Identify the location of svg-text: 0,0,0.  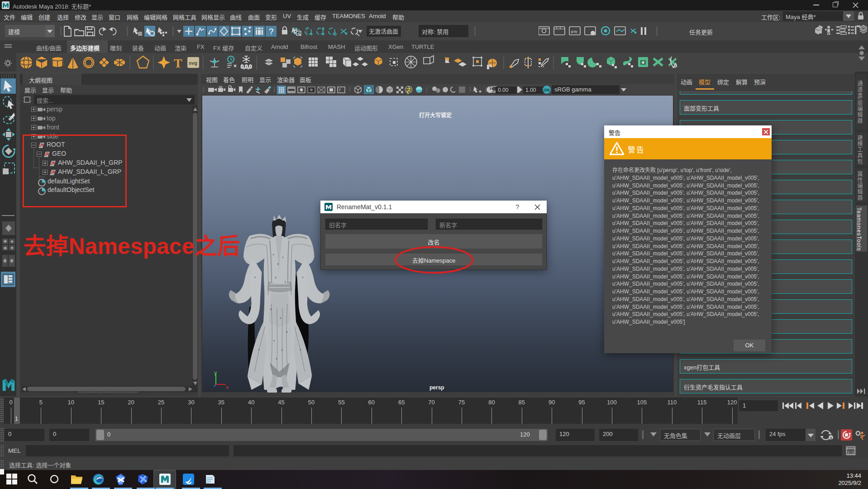
(246, 67).